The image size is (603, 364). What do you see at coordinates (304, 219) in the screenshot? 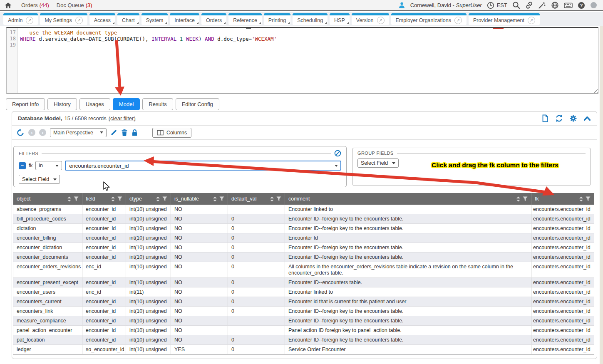
I see `table-row-bill-procedure-codes: bill_procedure_codesencounter_idint(10) …` at bounding box center [304, 219].